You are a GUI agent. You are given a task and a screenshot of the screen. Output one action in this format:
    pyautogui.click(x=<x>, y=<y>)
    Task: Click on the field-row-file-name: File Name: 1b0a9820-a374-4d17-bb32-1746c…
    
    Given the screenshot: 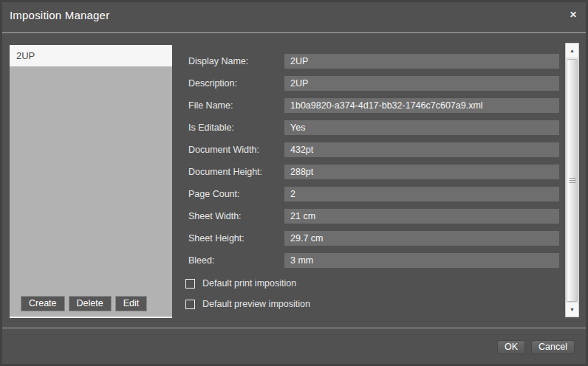 What is the action you would take?
    pyautogui.click(x=374, y=106)
    